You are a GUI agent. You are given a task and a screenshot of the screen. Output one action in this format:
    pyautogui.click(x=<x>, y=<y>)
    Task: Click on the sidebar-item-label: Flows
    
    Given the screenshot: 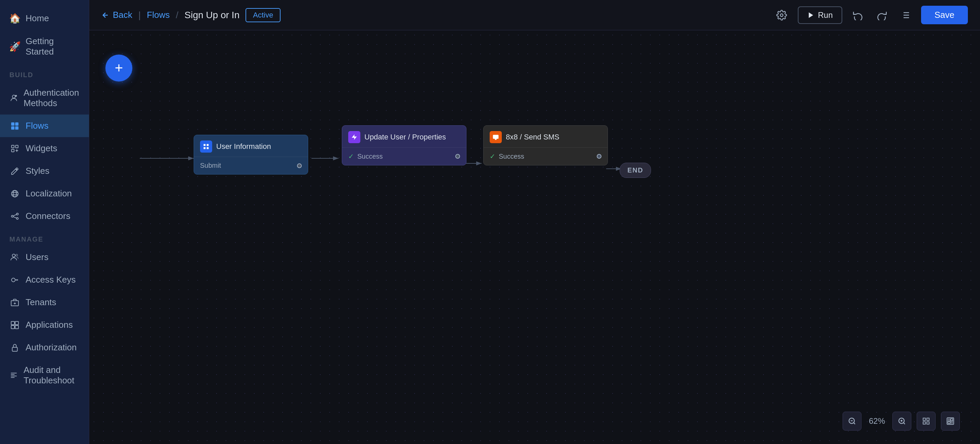 What is the action you would take?
    pyautogui.click(x=37, y=126)
    